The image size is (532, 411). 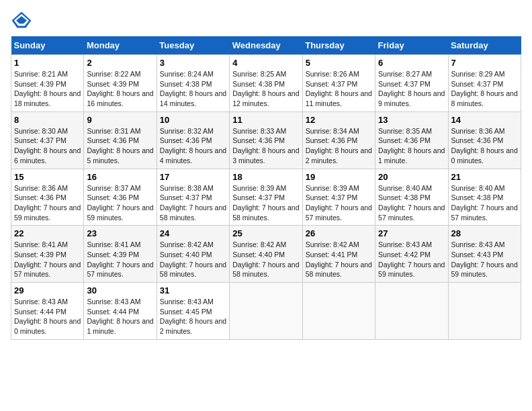 What do you see at coordinates (412, 46) in the screenshot?
I see `day-header-friday: Friday` at bounding box center [412, 46].